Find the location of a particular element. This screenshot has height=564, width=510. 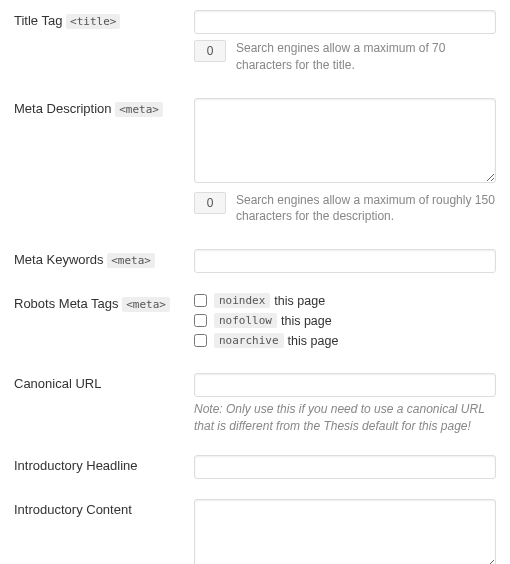

robots-nofollow-suffix: this page is located at coordinates (306, 321).